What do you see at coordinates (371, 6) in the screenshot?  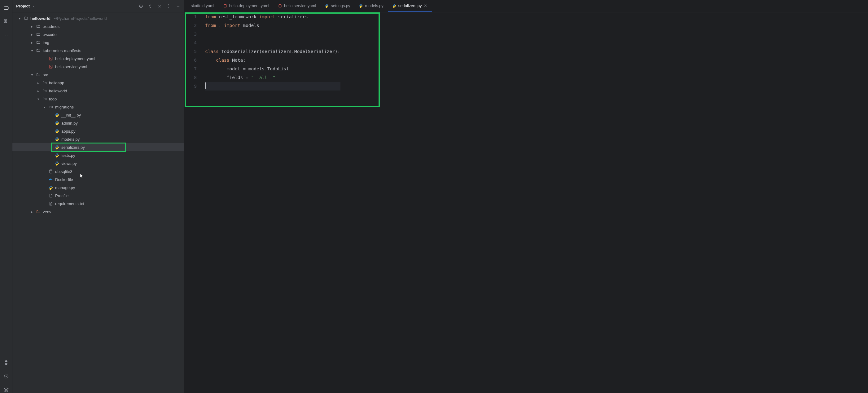 I see `tab-models: models.py` at bounding box center [371, 6].